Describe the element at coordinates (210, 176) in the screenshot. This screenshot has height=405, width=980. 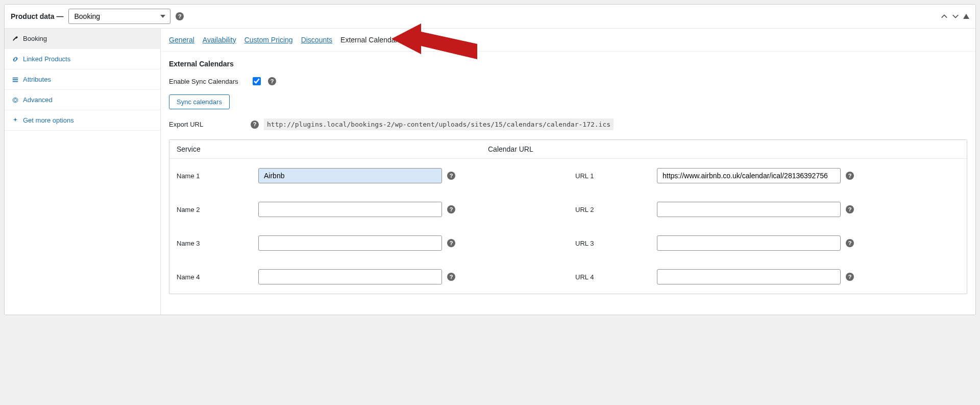
I see `name-label: Name 1` at that location.